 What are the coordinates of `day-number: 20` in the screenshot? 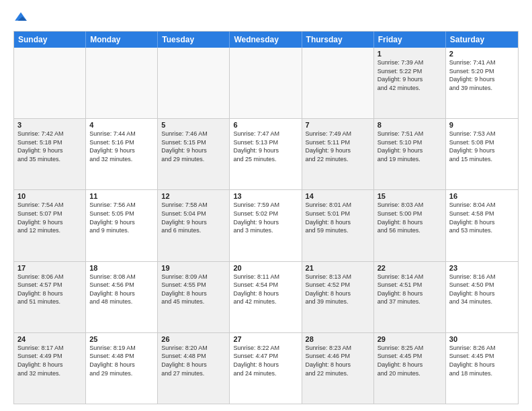 It's located at (265, 268).